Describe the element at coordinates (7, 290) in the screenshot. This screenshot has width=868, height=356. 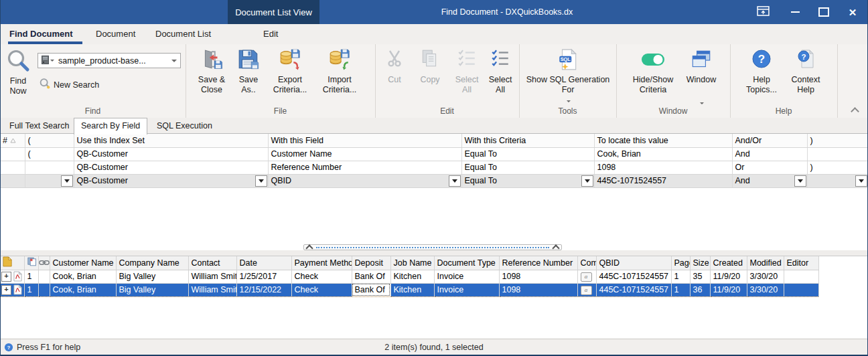
I see `expand-button: +` at that location.